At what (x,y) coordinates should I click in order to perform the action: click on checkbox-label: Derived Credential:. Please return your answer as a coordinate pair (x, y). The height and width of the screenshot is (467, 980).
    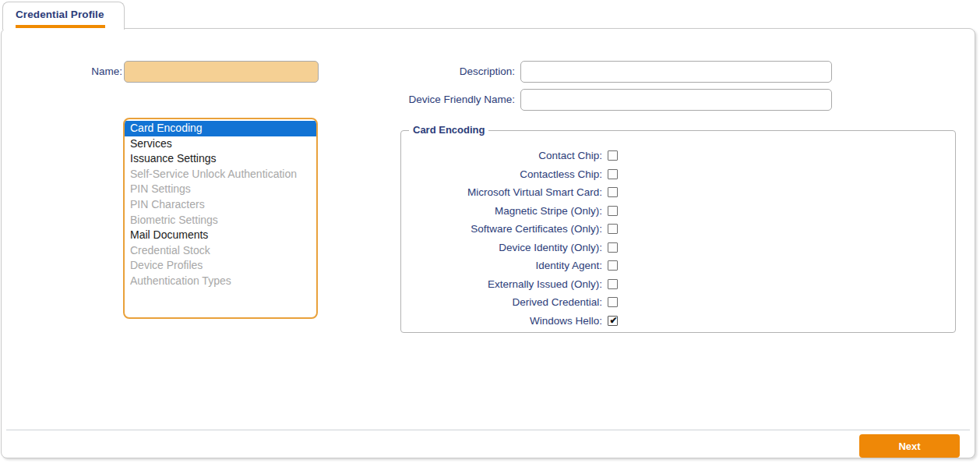
    Looking at the image, I should click on (502, 302).